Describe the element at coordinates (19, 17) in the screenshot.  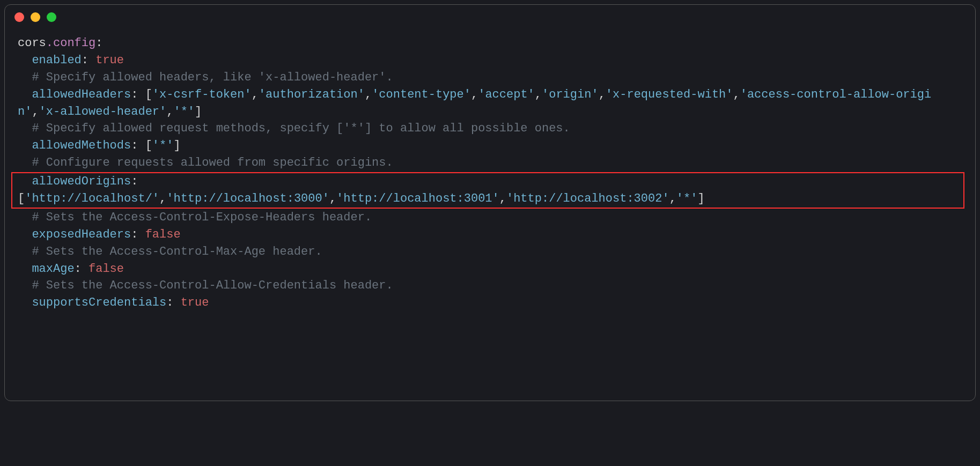
I see `close-icon` at that location.